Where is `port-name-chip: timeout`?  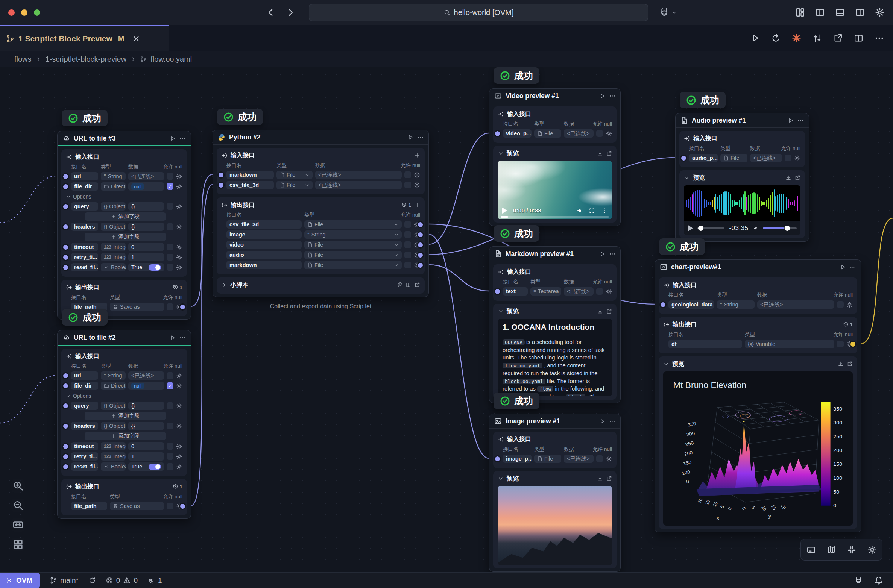 port-name-chip: timeout is located at coordinates (85, 446).